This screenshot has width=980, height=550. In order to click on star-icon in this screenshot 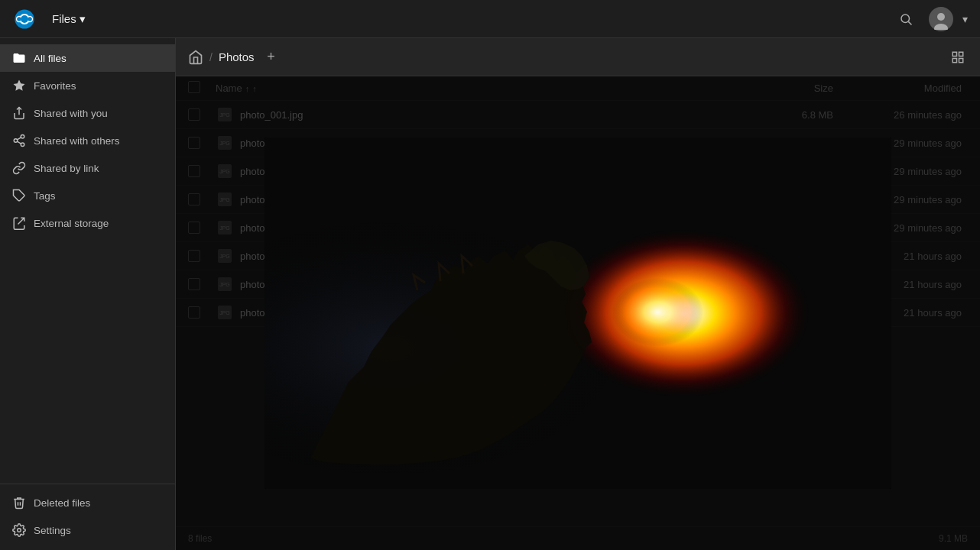, I will do `click(19, 86)`.